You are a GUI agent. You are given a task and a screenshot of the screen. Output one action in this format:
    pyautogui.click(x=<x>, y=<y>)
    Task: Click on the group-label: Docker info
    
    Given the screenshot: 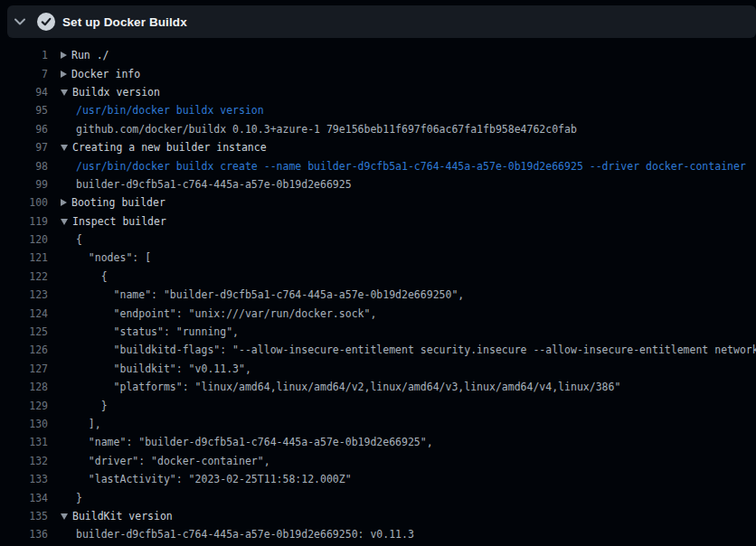 What is the action you would take?
    pyautogui.click(x=106, y=74)
    